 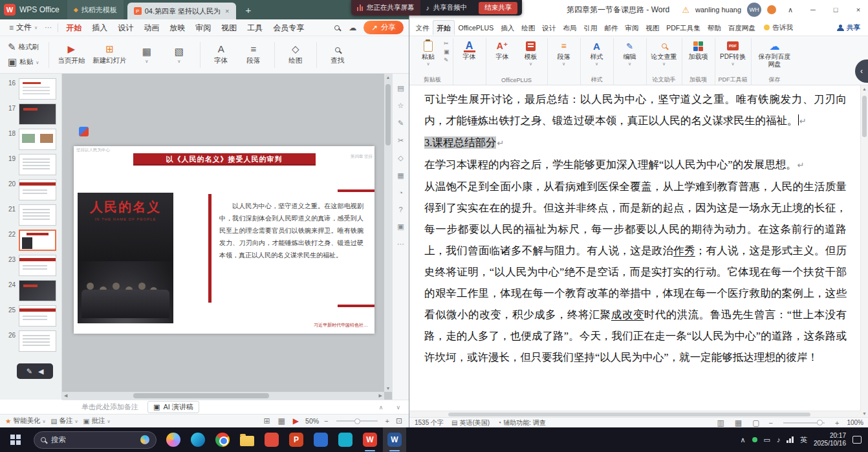 I want to click on annotation-toolbar: ✎ ◀, so click(x=35, y=371).